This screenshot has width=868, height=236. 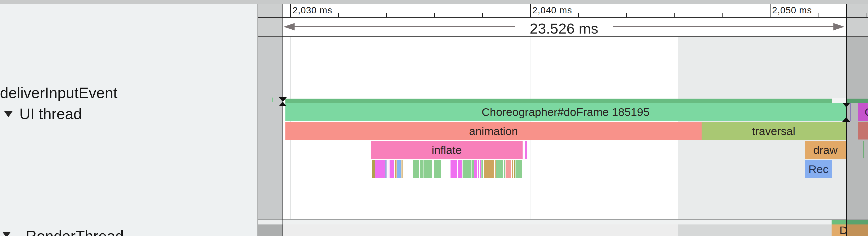 What do you see at coordinates (565, 112) in the screenshot?
I see `event-choreographer-doframe: Choreographer#doFrame 185195` at bounding box center [565, 112].